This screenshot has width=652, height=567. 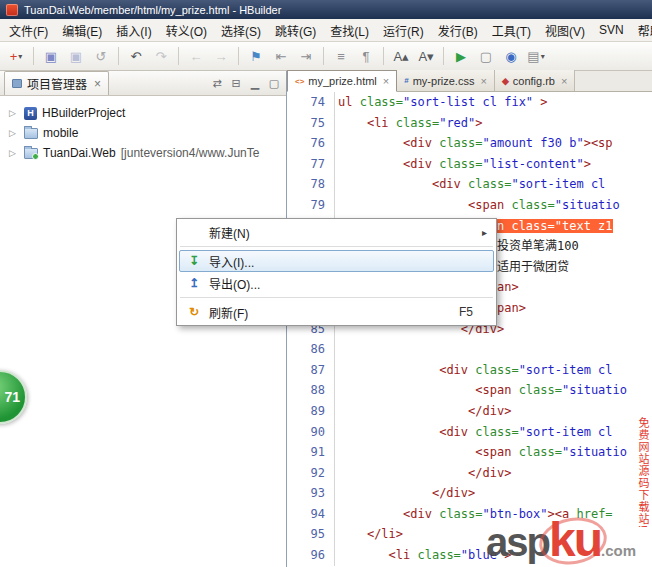 I want to click on context-menu-item-导入(I)...: ↧导入(I)..., so click(x=336, y=261).